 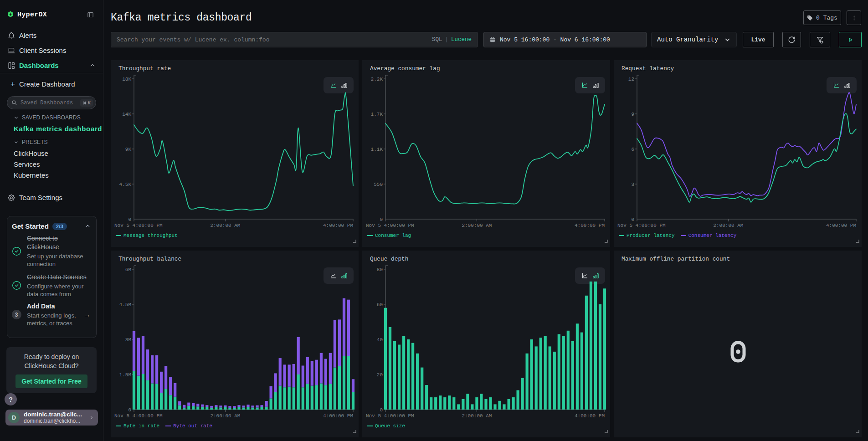 I want to click on svg-text: 1.7K, so click(x=377, y=114).